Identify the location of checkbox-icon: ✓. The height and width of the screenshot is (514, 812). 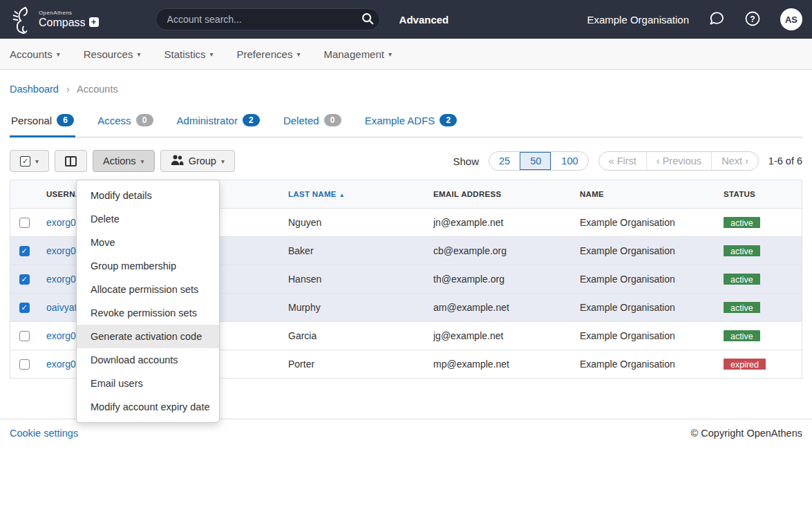
(25, 162).